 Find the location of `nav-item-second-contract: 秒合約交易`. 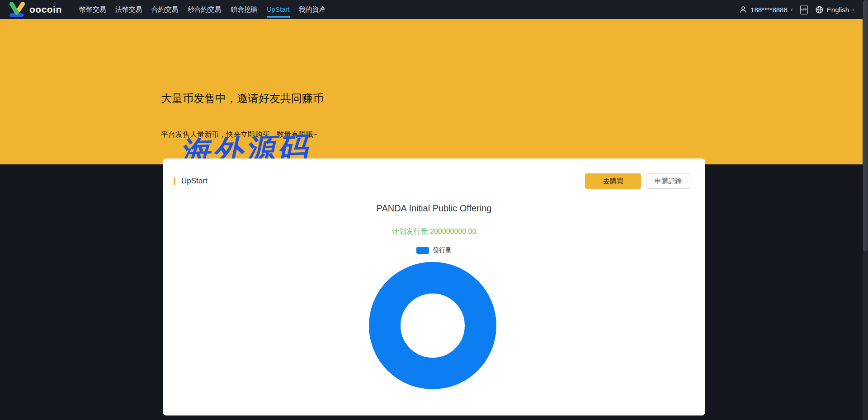

nav-item-second-contract: 秒合約交易 is located at coordinates (204, 9).